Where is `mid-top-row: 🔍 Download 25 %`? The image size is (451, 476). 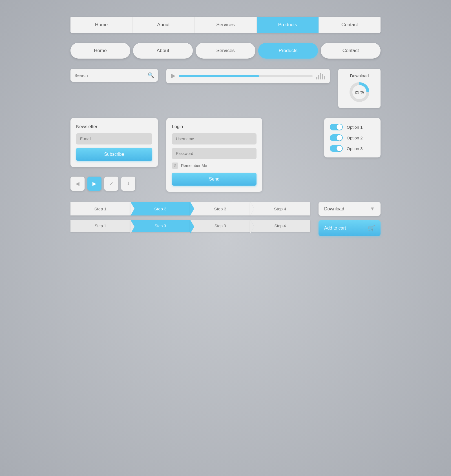 mid-top-row: 🔍 Download 25 % is located at coordinates (226, 88).